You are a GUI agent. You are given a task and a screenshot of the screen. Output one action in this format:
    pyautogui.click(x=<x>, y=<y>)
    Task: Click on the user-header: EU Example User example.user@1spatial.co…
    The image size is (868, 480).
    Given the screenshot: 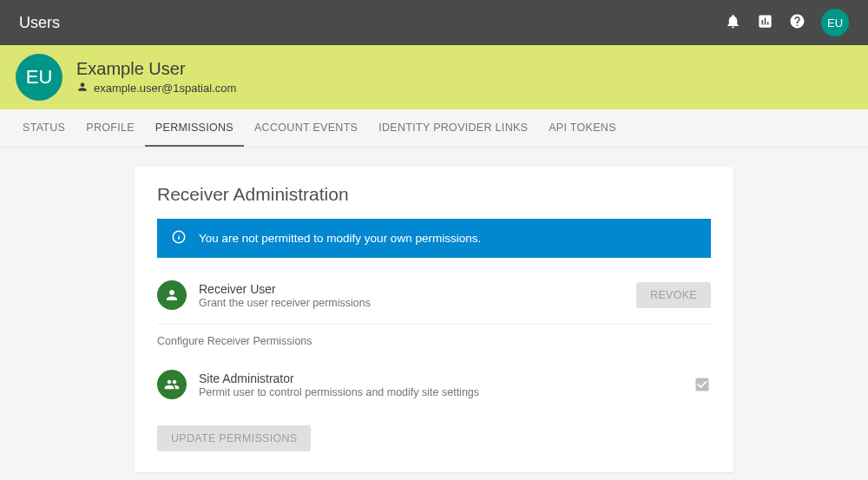 What is the action you would take?
    pyautogui.click(x=434, y=77)
    